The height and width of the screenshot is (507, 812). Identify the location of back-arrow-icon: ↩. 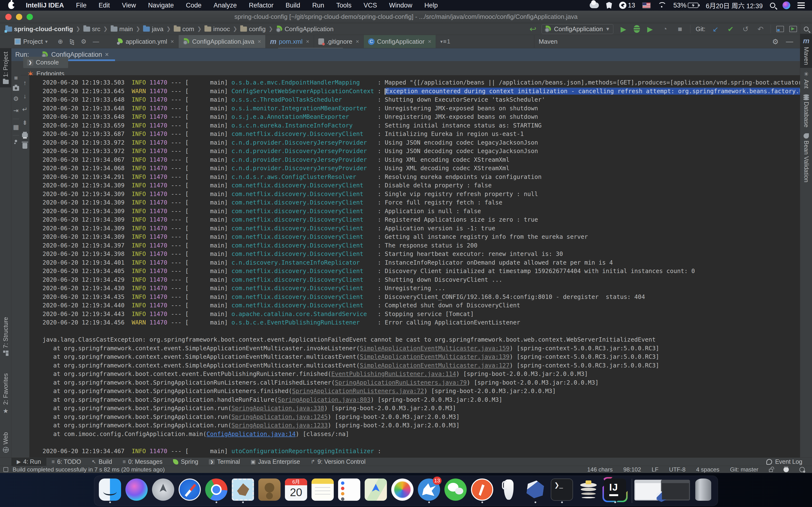
(533, 29).